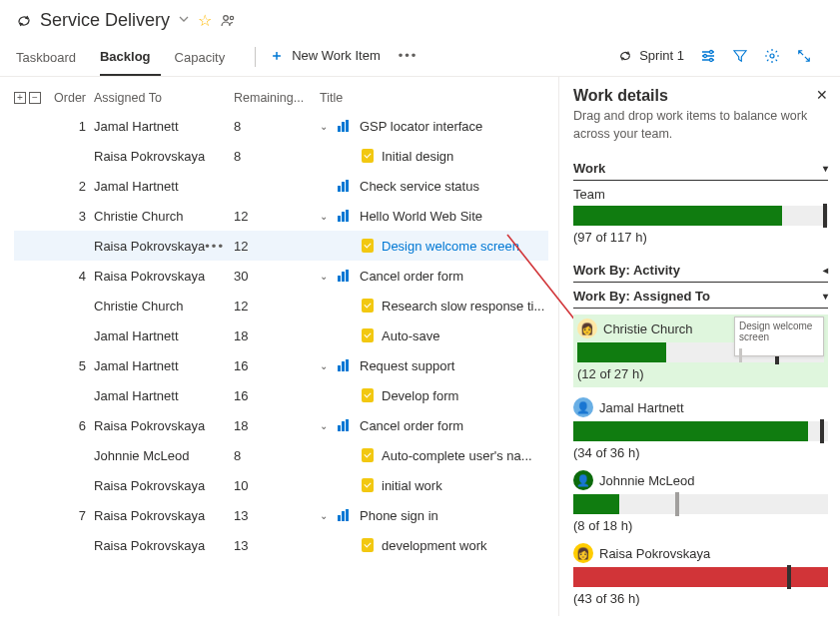  I want to click on team-label: Team, so click(701, 194).